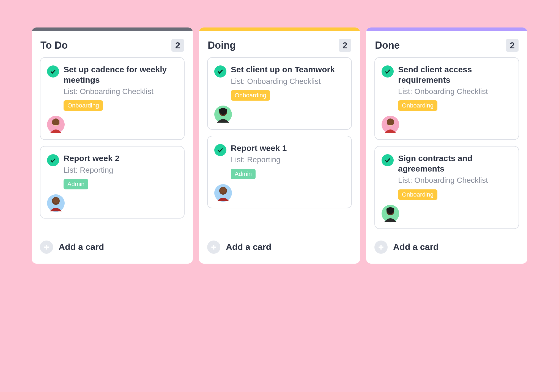  Describe the element at coordinates (120, 75) in the screenshot. I see `card-title: Set up cadence for weekly meetings` at that location.